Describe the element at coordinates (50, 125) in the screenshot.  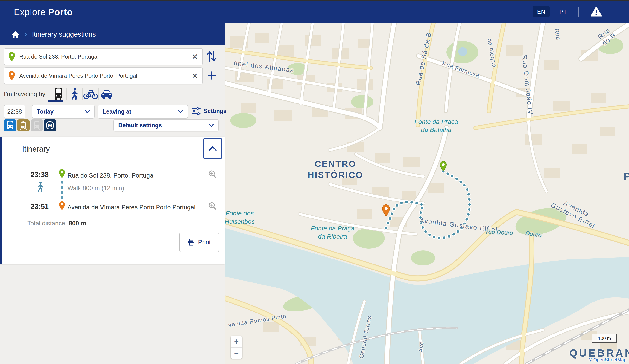
I see `toggle-metro-button: M` at that location.